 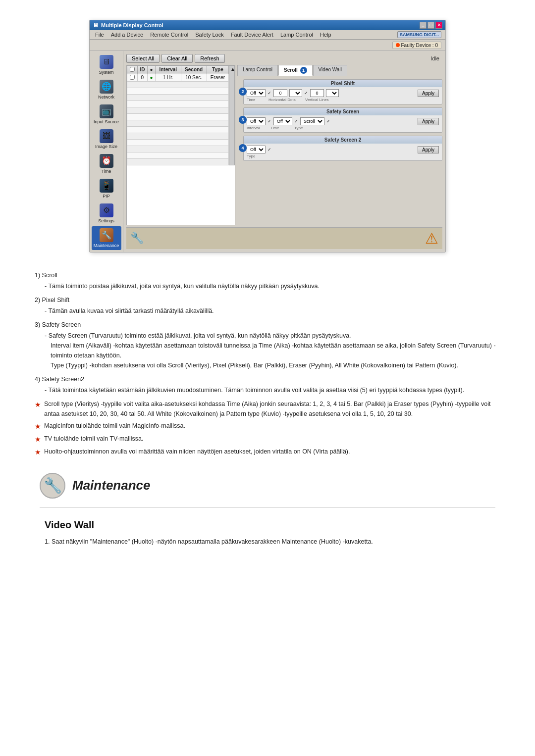 I want to click on safety-screen2-apply-button: Apply, so click(x=428, y=150).